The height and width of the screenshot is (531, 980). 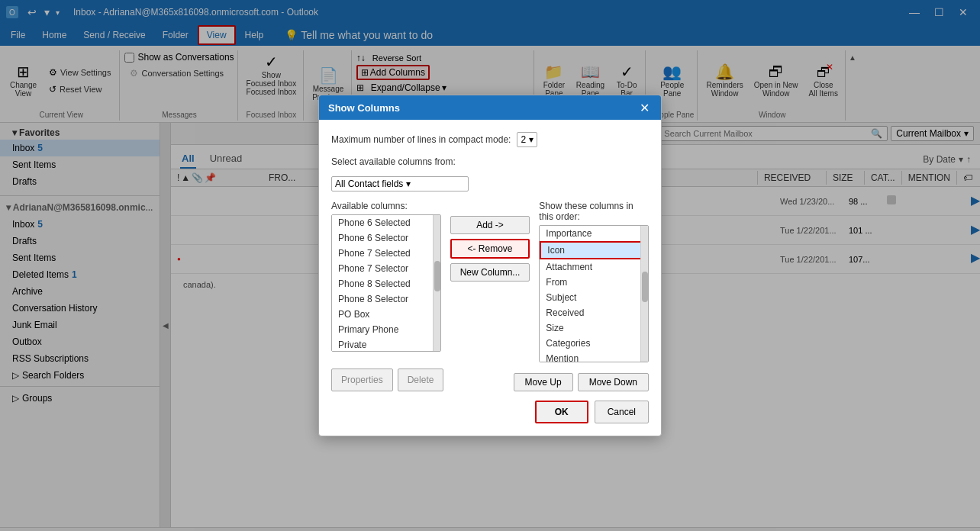 I want to click on show-item-7: Categories, so click(x=594, y=343).